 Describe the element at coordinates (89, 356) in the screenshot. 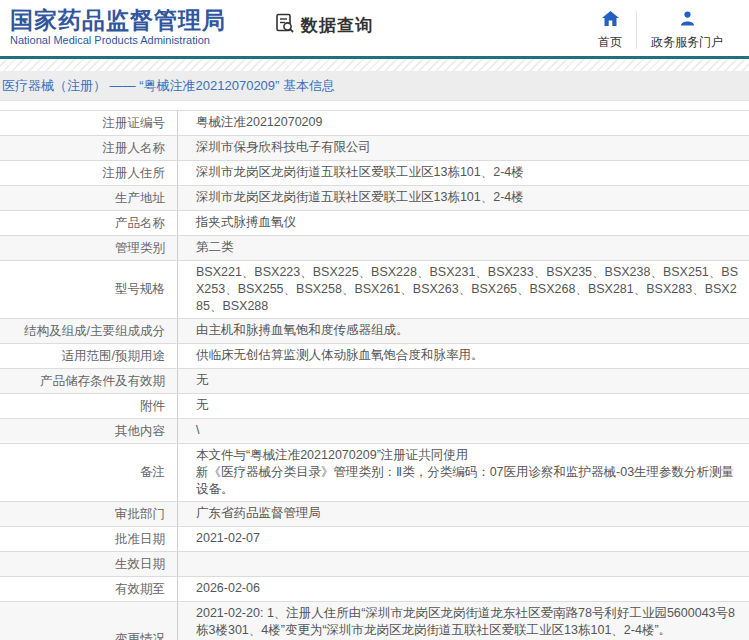

I see `row-label: 适用范围/预期用途` at that location.